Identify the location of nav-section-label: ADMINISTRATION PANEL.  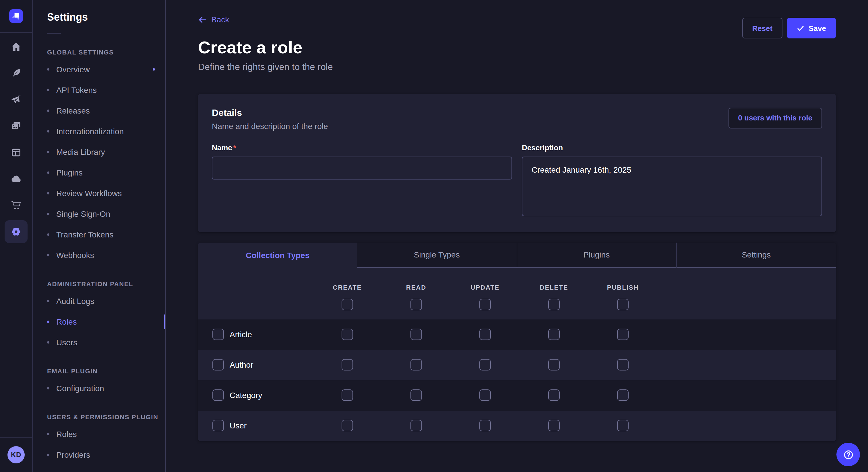
(106, 284).